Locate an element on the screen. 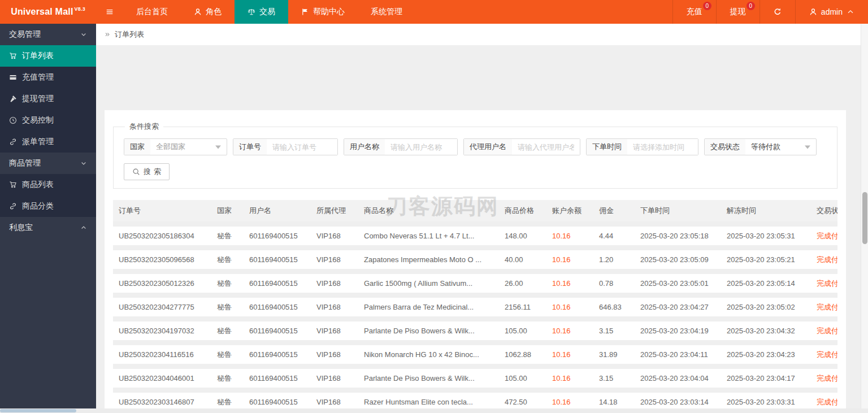 The height and width of the screenshot is (413, 868). search-legend: 条件搜索 is located at coordinates (144, 127).